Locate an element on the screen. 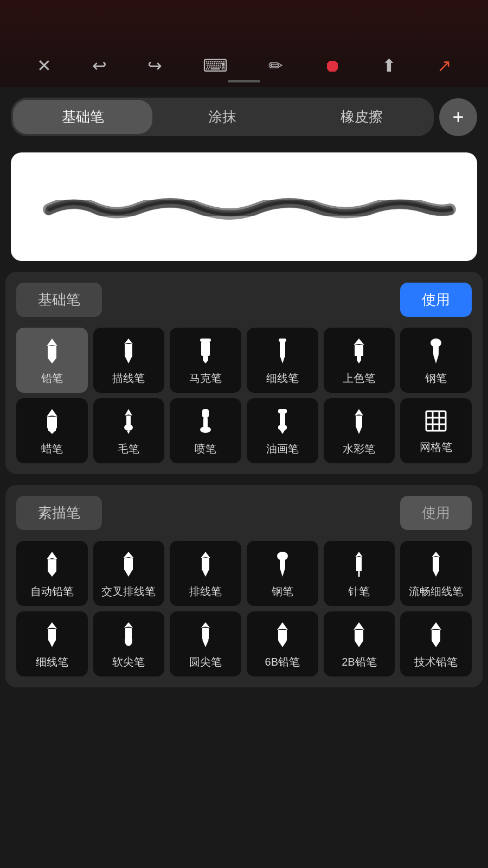 This screenshot has width=488, height=868. add-button: + is located at coordinates (458, 117).